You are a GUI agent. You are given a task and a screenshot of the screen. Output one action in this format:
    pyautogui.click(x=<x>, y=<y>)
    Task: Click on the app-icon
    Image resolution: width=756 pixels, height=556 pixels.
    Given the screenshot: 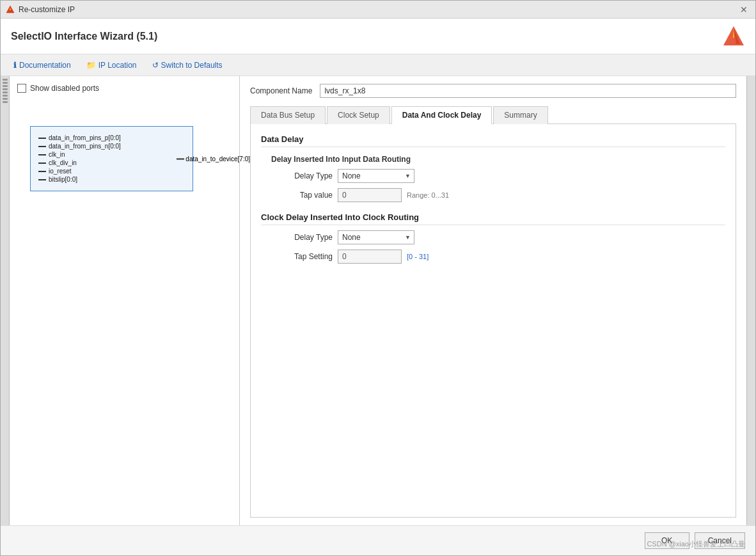 What is the action you would take?
    pyautogui.click(x=10, y=10)
    